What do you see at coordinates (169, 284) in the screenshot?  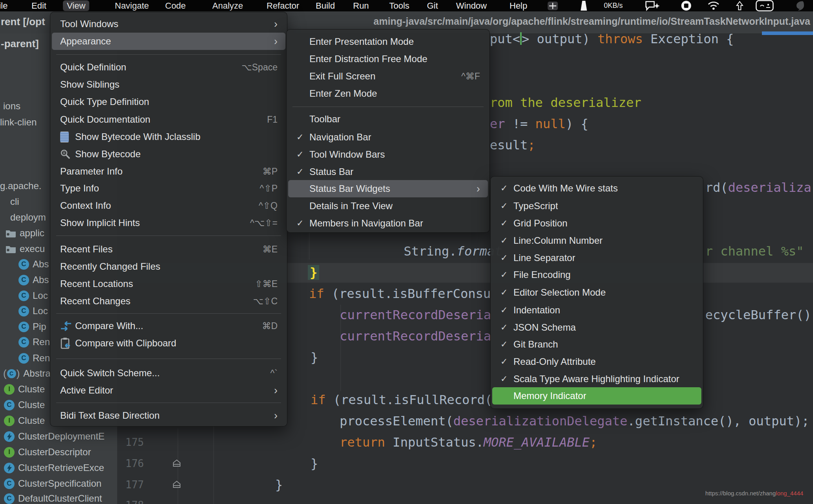 I see `view-menu-item-recent-locations: Recent Locations⇧⌘E` at bounding box center [169, 284].